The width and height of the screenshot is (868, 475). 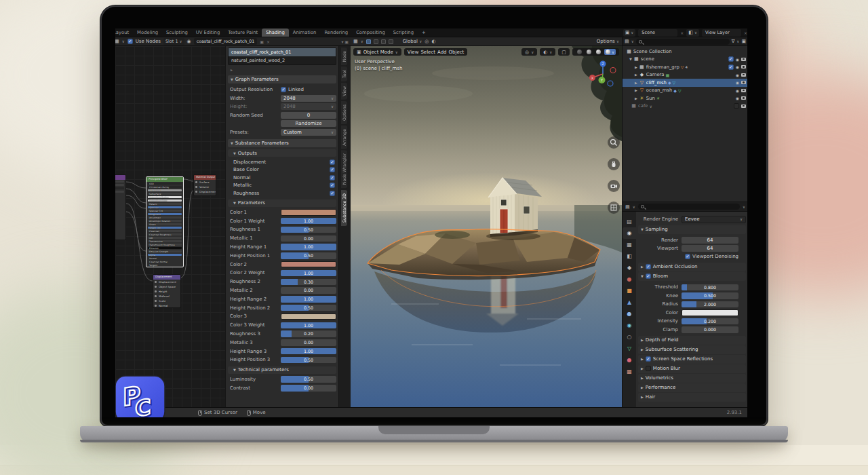 What do you see at coordinates (603, 74) in the screenshot?
I see `navigation-gizmo: Z X Y` at bounding box center [603, 74].